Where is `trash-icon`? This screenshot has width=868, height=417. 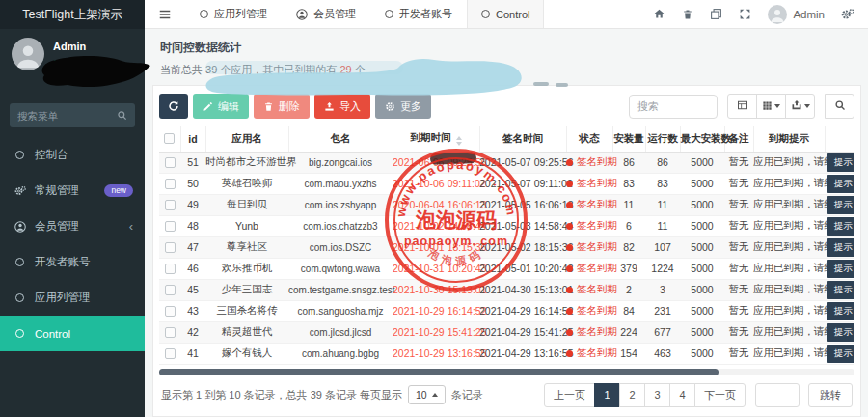
trash-icon is located at coordinates (688, 14).